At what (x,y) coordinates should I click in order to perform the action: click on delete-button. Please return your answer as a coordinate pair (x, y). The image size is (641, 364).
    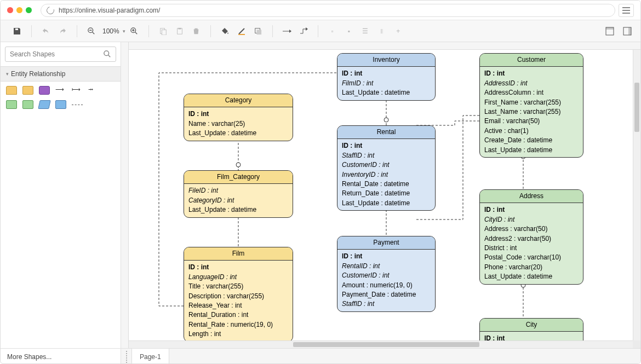
    Looking at the image, I should click on (196, 31).